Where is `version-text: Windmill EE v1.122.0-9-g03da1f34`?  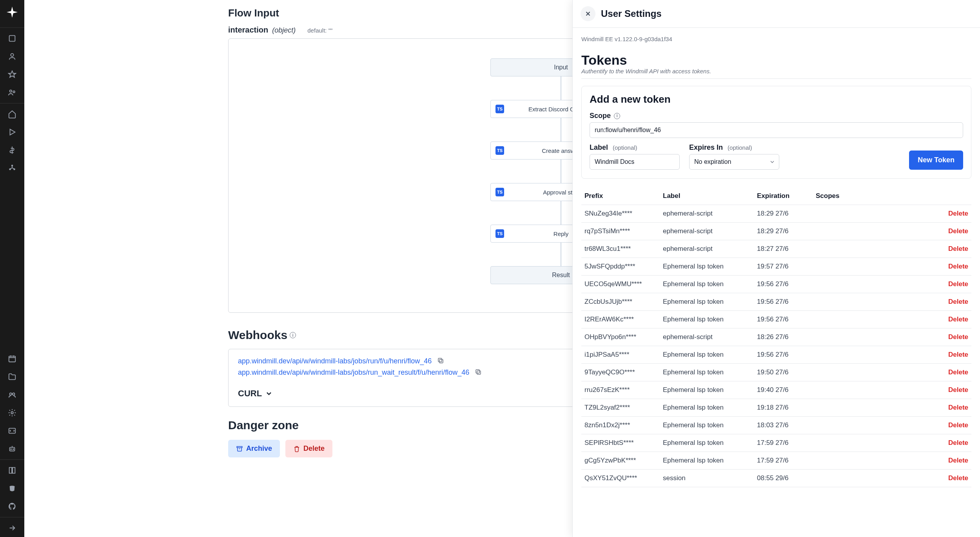 version-text: Windmill EE v1.122.0-9-g03da1f34 is located at coordinates (776, 39).